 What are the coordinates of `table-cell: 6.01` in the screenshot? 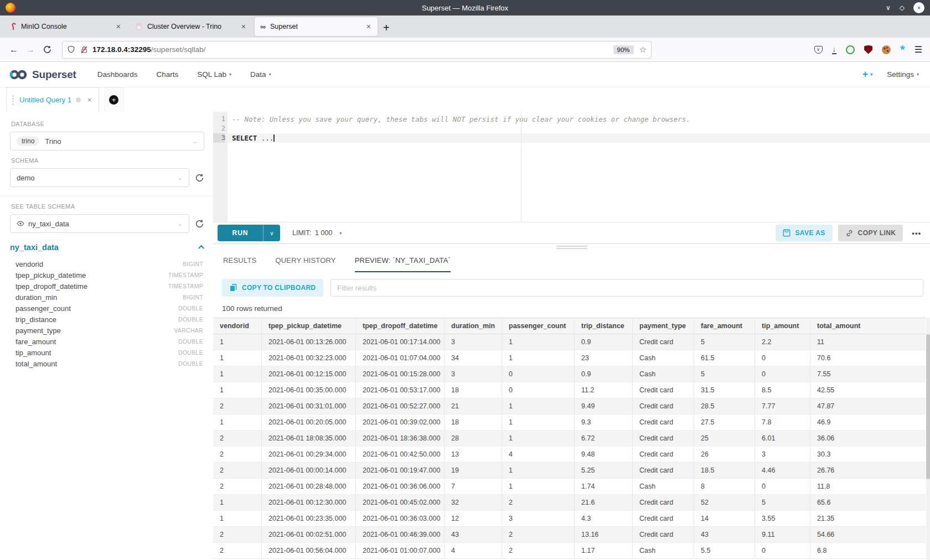 It's located at (783, 438).